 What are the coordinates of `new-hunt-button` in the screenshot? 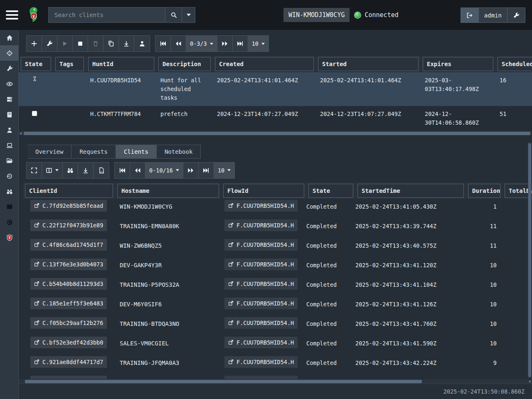 It's located at (34, 44).